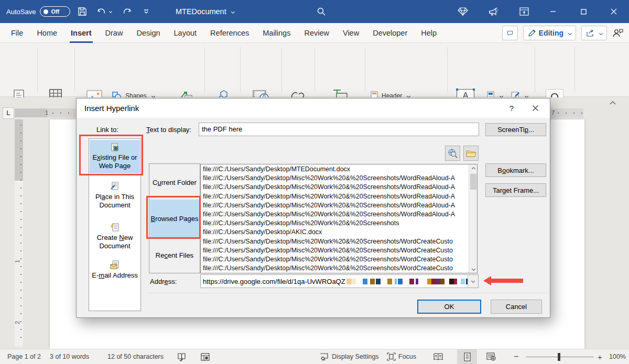  I want to click on status-bar: Page 1 of 2 3 of 10 words 12 of 50 chara…, so click(314, 356).